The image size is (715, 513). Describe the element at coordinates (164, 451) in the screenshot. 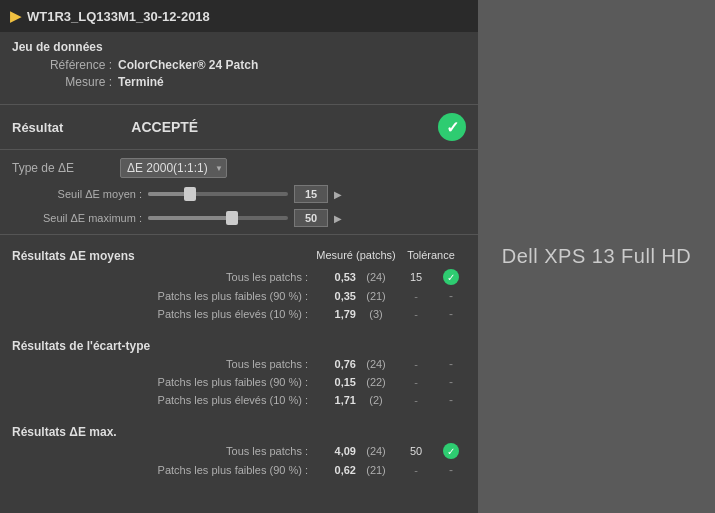

I see `max-row-0-label: Tous les patchs :` at that location.